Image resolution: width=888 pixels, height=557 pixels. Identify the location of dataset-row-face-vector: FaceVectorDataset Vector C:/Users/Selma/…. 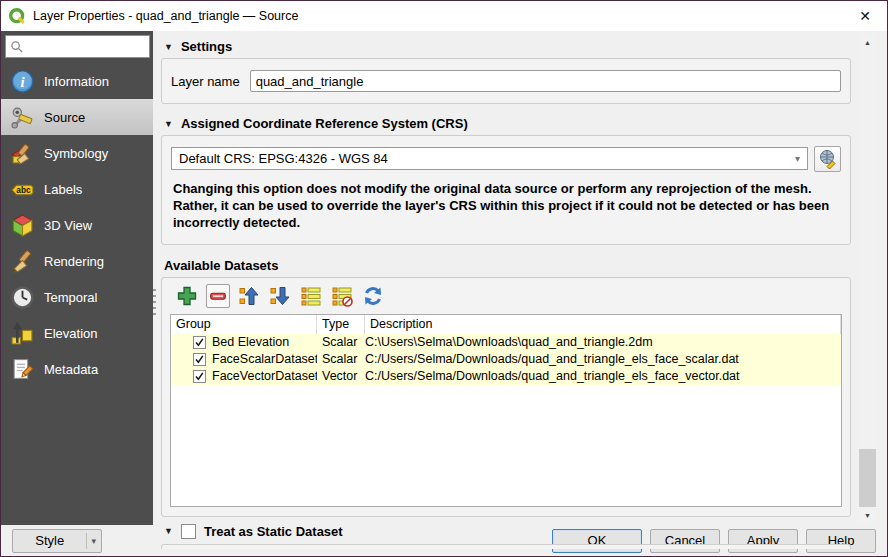
(506, 376).